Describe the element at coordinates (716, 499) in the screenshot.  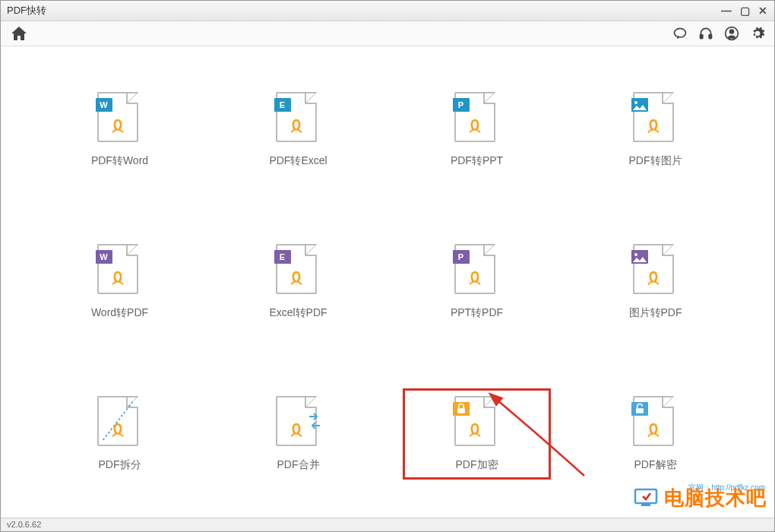
I see `watermark-text: 电脑技术吧` at that location.